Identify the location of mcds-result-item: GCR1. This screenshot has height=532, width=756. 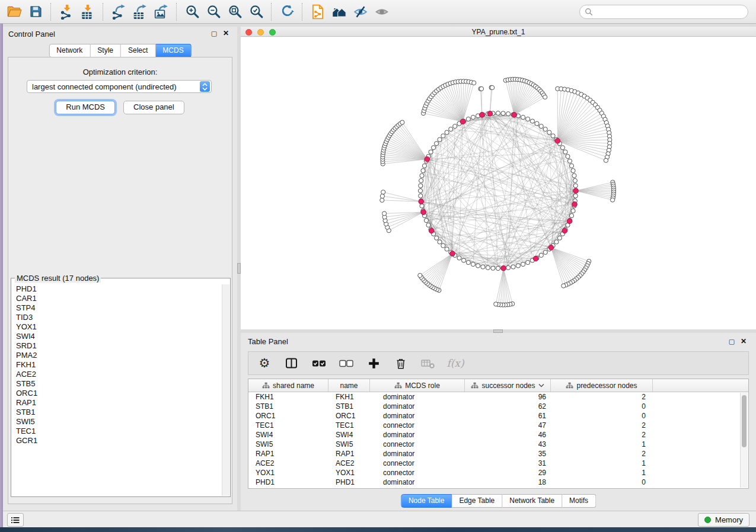
(117, 441).